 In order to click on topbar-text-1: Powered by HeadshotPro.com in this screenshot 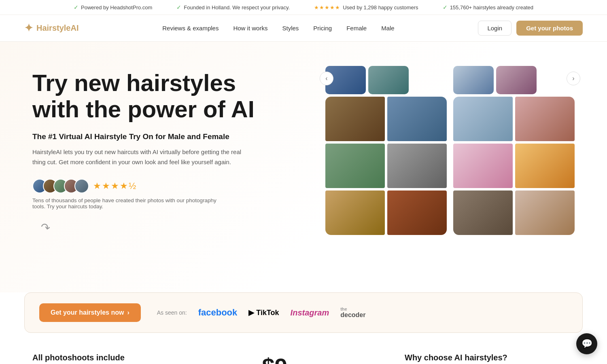, I will do `click(117, 7)`.